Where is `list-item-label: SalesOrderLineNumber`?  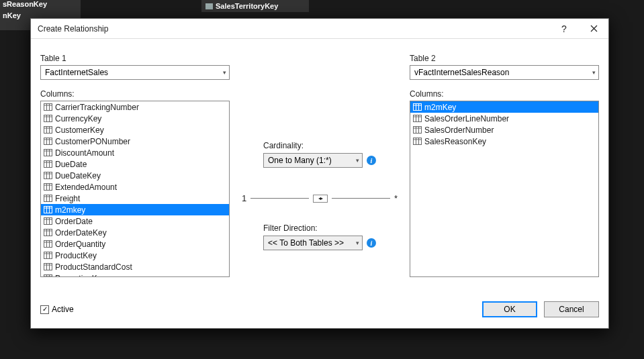 list-item-label: SalesOrderLineNumber is located at coordinates (467, 119).